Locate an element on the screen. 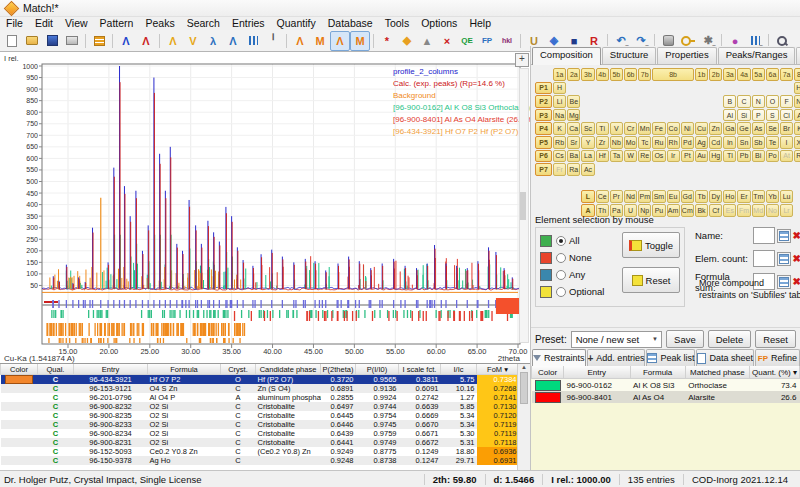  cand-col-i-ic: I/Ic is located at coordinates (459, 370).